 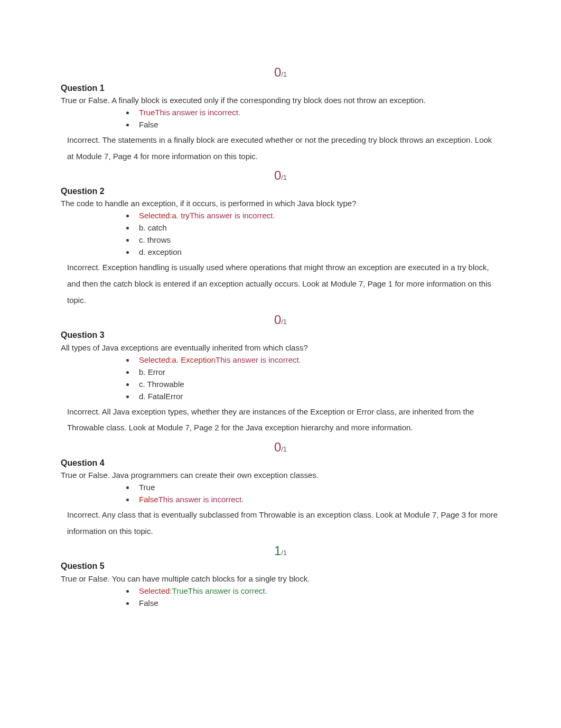 What do you see at coordinates (317, 216) in the screenshot?
I see `option-item: Selected:a. tryThis answer is incorrect.` at bounding box center [317, 216].